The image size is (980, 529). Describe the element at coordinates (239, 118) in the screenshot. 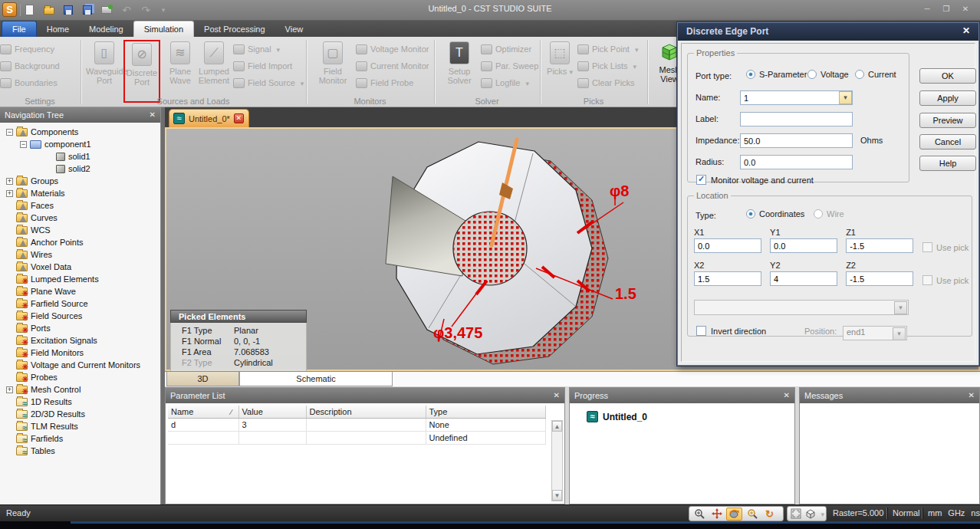

I see `close-tab-icon` at that location.